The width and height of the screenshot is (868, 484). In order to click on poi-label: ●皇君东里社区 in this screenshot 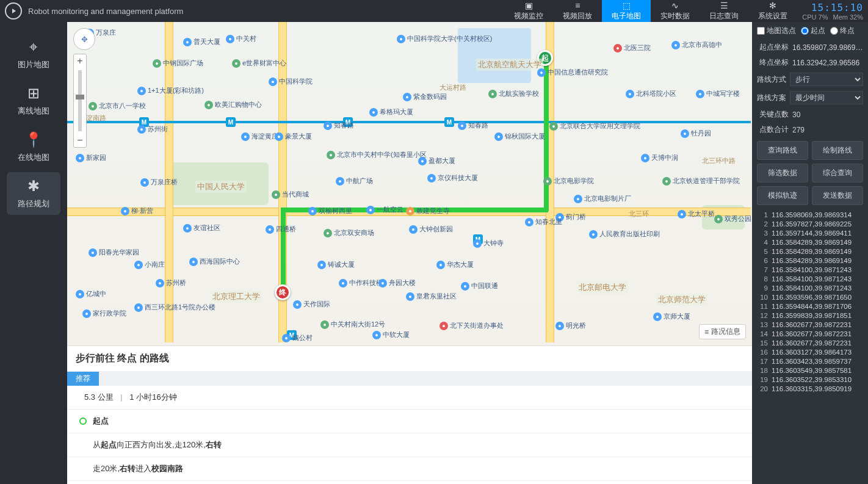, I will do `click(431, 297)`.